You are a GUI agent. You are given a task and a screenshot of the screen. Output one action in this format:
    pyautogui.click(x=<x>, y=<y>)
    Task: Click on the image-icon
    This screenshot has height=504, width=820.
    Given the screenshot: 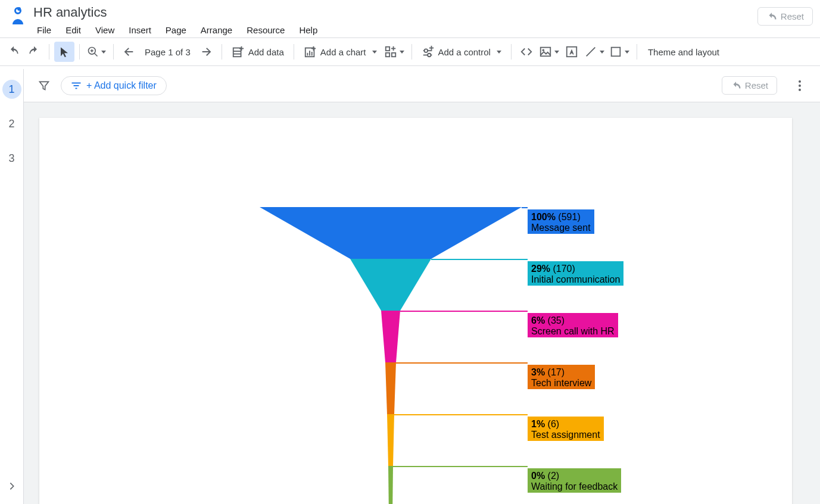 What is the action you would take?
    pyautogui.click(x=545, y=52)
    